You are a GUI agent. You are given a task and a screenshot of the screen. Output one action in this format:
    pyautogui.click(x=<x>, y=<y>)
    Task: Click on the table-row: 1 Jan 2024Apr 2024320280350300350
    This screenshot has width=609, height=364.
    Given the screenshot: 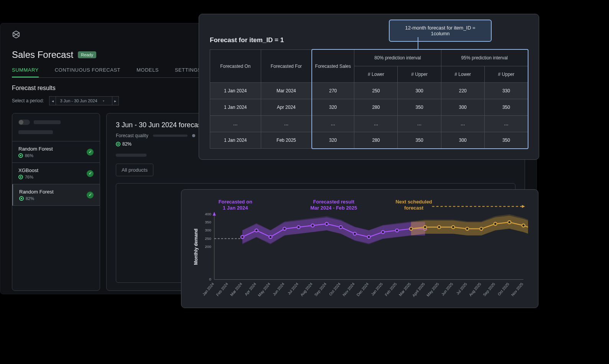 What is the action you would take?
    pyautogui.click(x=369, y=107)
    